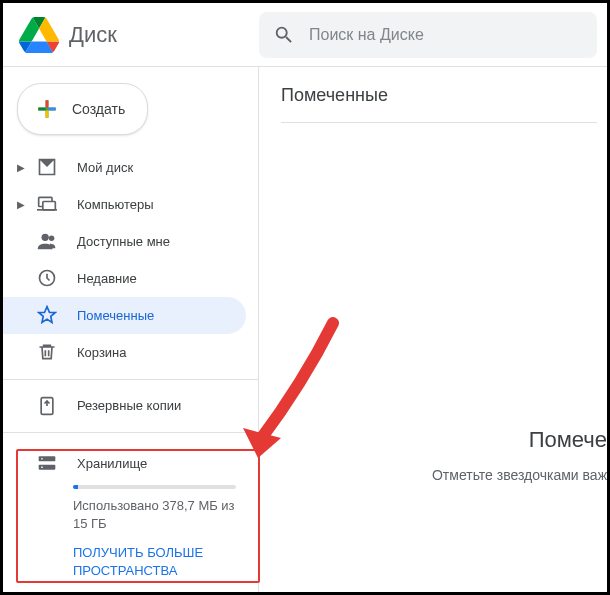 The image size is (610, 595). I want to click on nav-label: Резервные копии, so click(129, 406).